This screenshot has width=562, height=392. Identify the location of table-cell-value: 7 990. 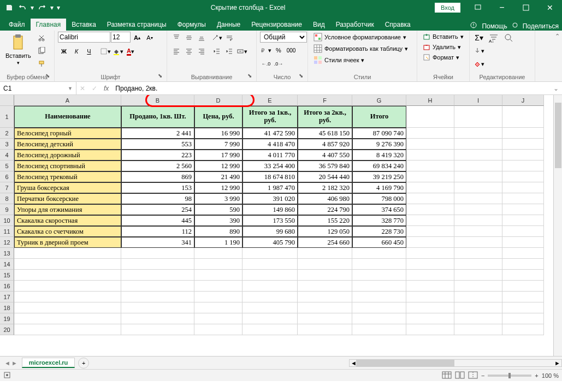
(218, 144).